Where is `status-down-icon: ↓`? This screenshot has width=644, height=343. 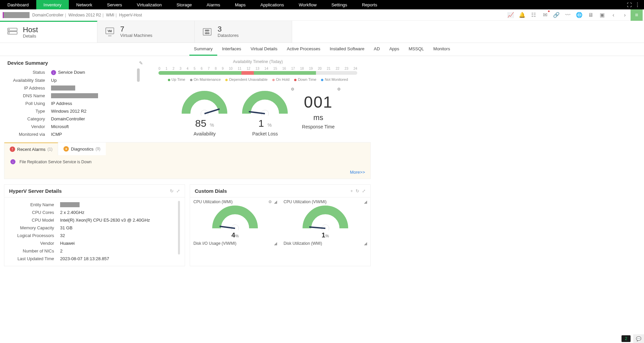
status-down-icon: ↓ is located at coordinates (54, 72).